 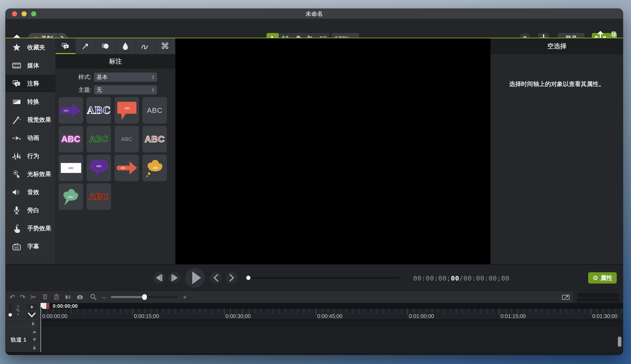 What do you see at coordinates (17, 66) in the screenshot?
I see `film-icon` at bounding box center [17, 66].